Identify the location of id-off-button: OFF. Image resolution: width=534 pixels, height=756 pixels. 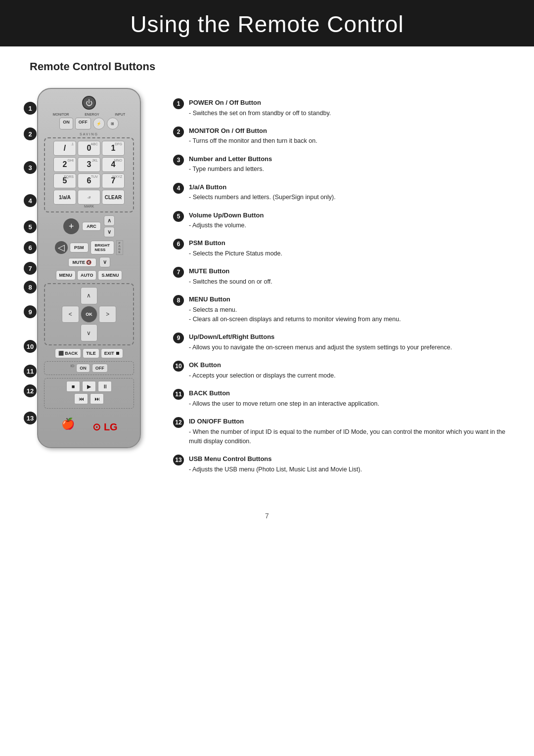
(100, 368).